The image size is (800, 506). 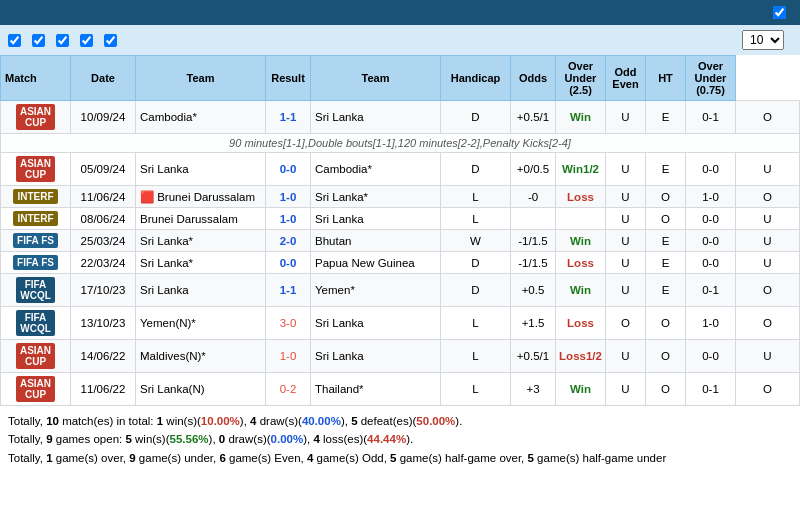 I want to click on filter-saff, so click(x=88, y=40).